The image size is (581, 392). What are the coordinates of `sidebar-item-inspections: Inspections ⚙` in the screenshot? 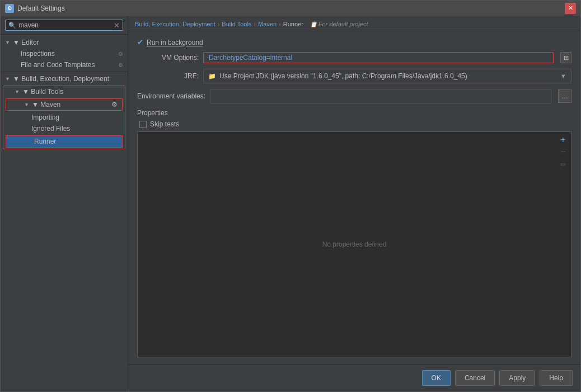 It's located at (64, 54).